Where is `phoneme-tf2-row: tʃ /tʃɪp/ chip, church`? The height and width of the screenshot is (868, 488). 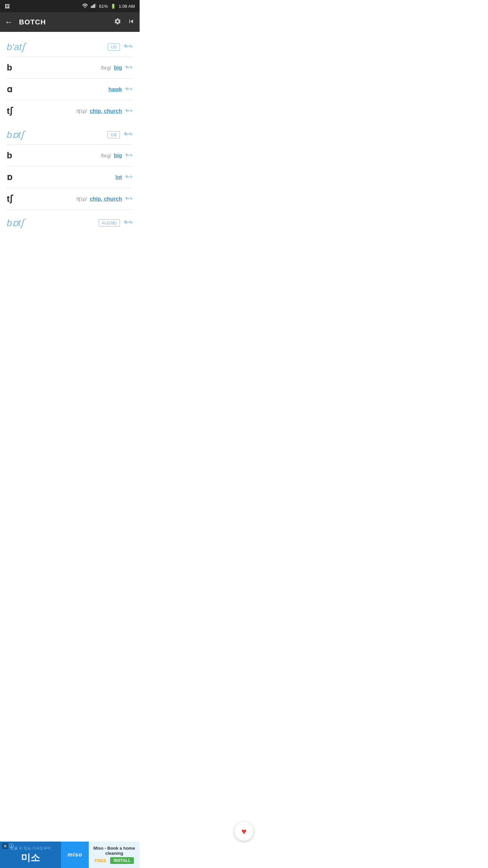
phoneme-tf2-row: tʃ /tʃɪp/ chip, church is located at coordinates (70, 199).